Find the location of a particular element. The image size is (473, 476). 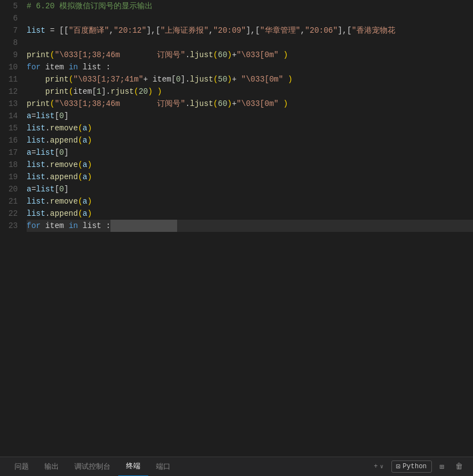

code-line-22: list.append(a) is located at coordinates (250, 214).